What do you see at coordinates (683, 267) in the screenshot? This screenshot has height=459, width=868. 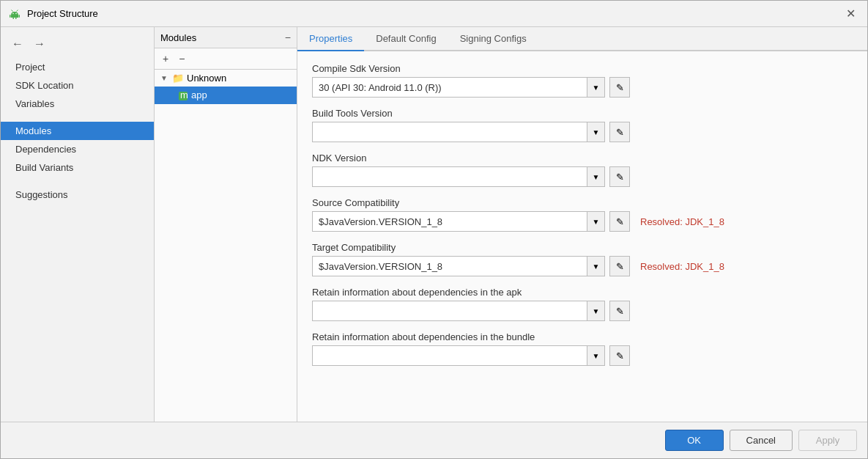 I see `target-compat-resolved: Resolved: JDK_1_8` at bounding box center [683, 267].